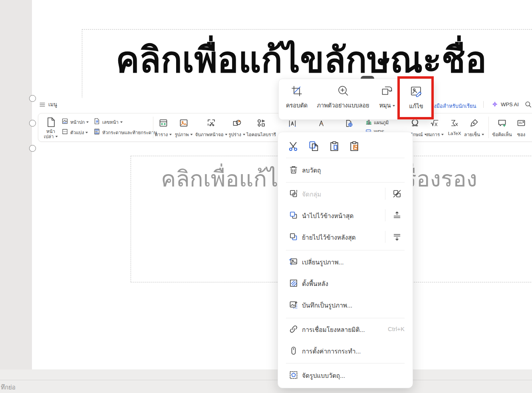 The image size is (532, 393). Describe the element at coordinates (474, 135) in the screenshot. I see `signature-label: ลายเซ็น` at that location.